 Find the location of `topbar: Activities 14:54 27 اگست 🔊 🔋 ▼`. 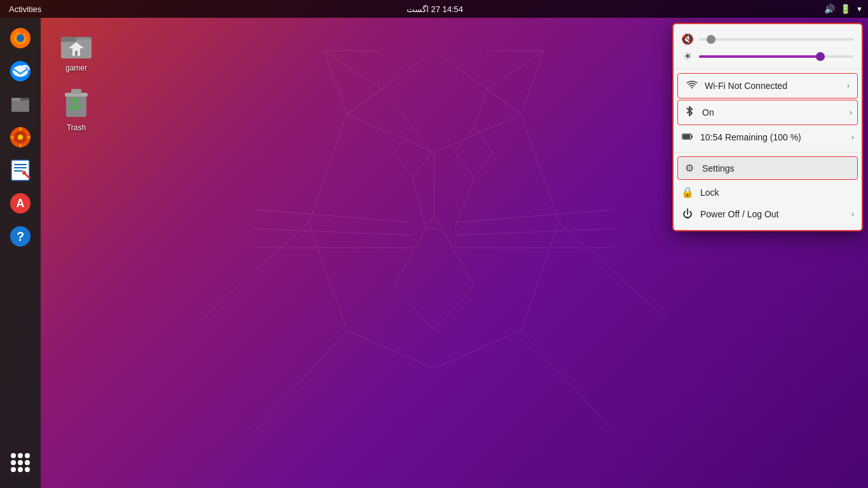

topbar: Activities 14:54 27 اگست 🔊 🔋 ▼ is located at coordinates (434, 9).